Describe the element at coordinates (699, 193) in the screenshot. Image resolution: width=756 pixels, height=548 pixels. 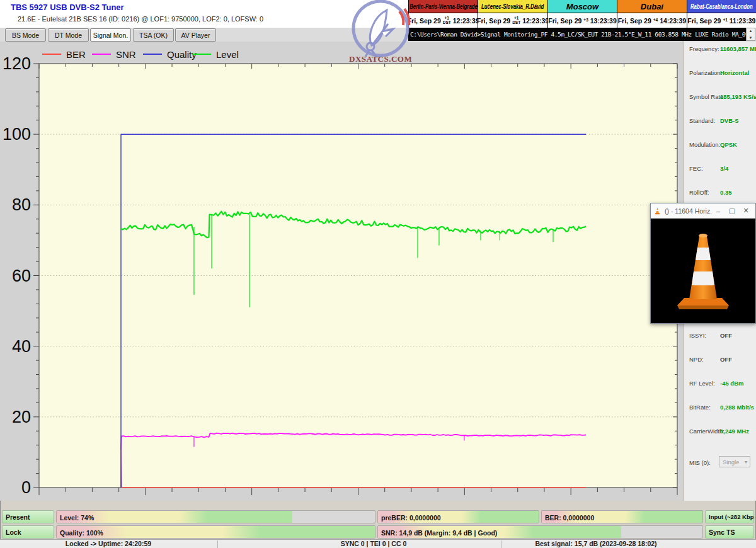
I see `param-label: RollOff:` at that location.